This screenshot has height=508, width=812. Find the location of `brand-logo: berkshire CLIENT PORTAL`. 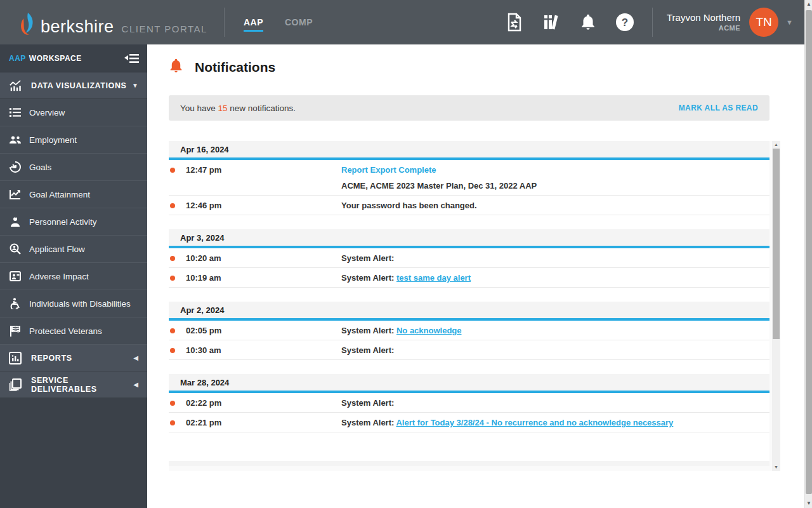

brand-logo: berkshire CLIENT PORTAL is located at coordinates (104, 23).